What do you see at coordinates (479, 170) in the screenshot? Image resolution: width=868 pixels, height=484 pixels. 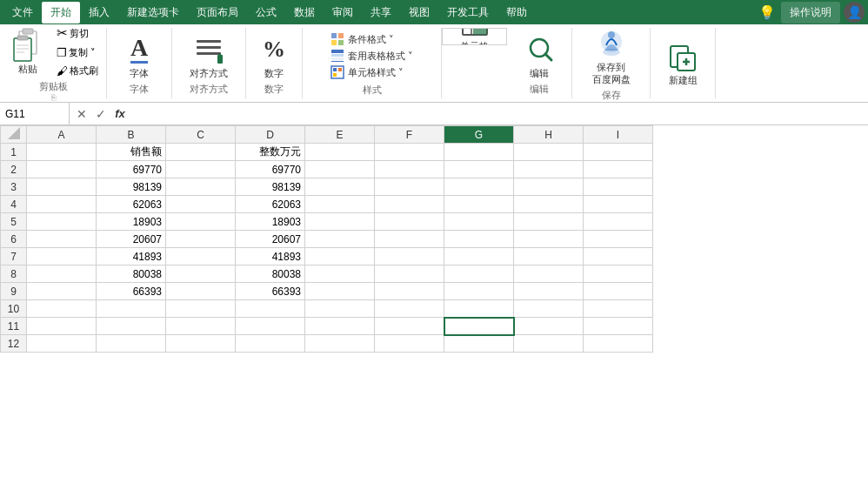 I see `cell-g2` at bounding box center [479, 170].